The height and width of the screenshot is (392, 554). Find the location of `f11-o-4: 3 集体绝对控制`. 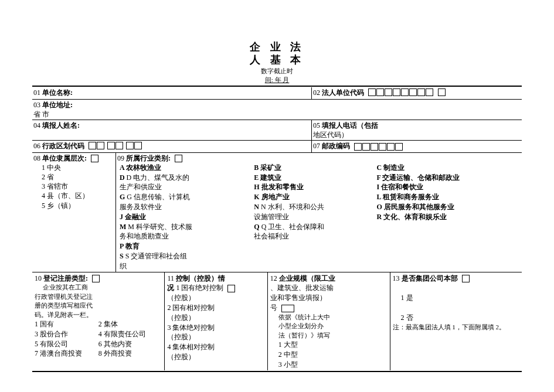

f11-o-4: 3 集体绝对控制 is located at coordinates (216, 328).